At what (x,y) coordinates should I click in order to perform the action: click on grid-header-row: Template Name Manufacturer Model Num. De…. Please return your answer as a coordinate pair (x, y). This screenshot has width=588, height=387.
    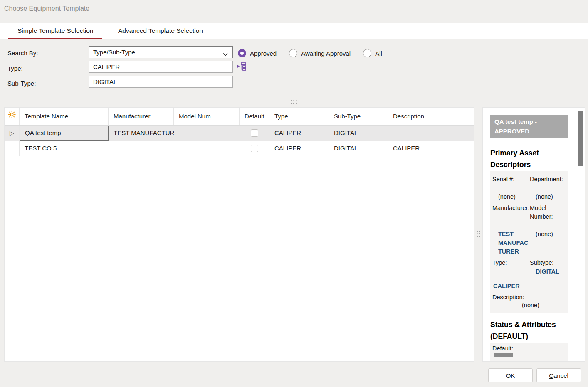
    Looking at the image, I should click on (240, 116).